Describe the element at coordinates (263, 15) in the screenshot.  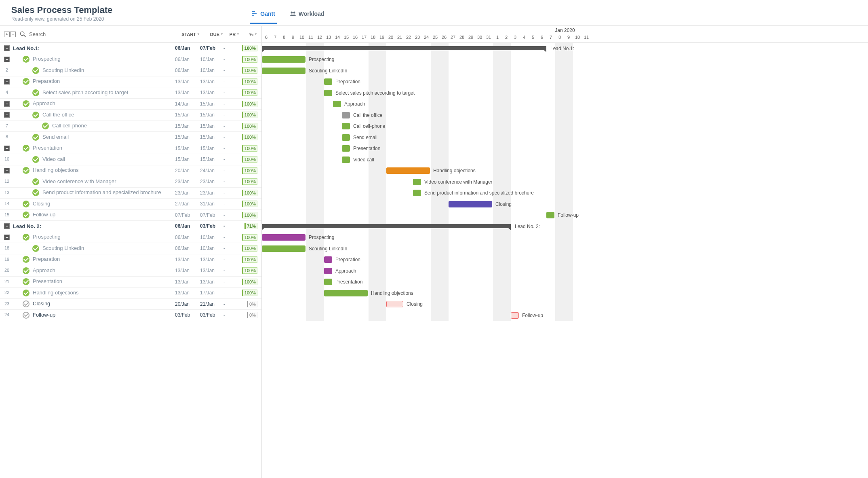
I see `tab-gantt: Gantt` at that location.